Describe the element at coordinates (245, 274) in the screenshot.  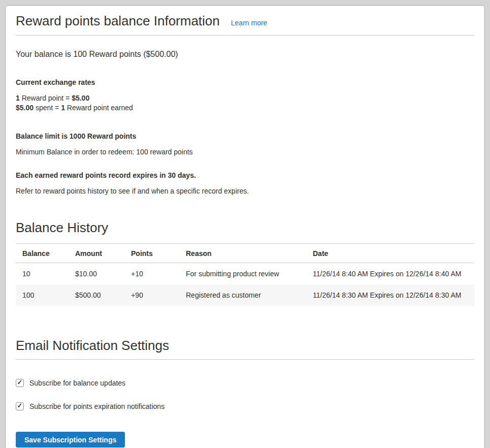
I see `balance-history-table: Balance Amount Points Reason Date 10 $10…` at that location.